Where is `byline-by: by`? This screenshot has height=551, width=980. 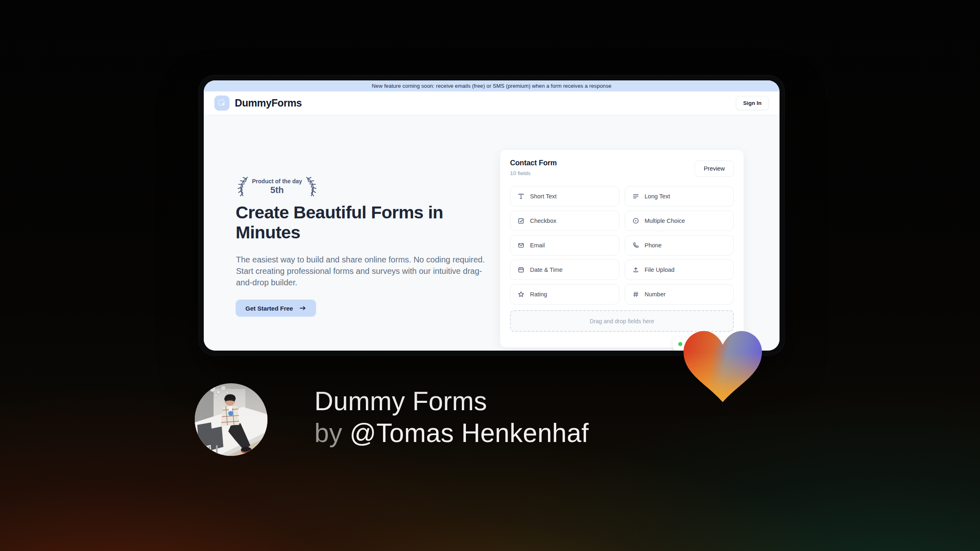
byline-by: by is located at coordinates (328, 433).